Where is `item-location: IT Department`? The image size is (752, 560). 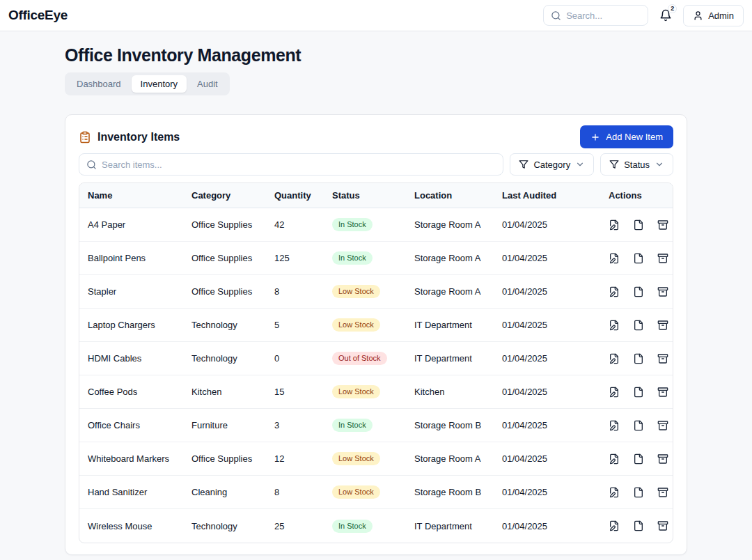 item-location: IT Department is located at coordinates (450, 325).